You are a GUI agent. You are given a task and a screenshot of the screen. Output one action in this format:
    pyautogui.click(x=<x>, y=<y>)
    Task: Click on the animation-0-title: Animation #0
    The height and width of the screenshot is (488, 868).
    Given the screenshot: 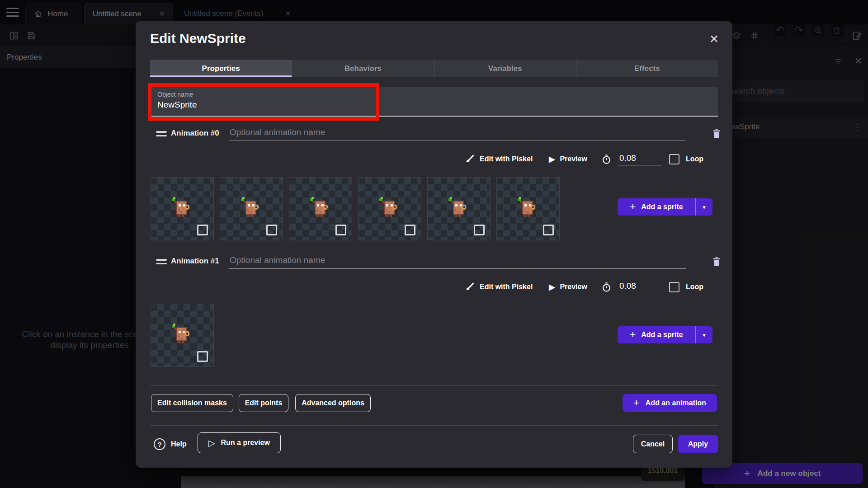 What is the action you would take?
    pyautogui.click(x=195, y=133)
    